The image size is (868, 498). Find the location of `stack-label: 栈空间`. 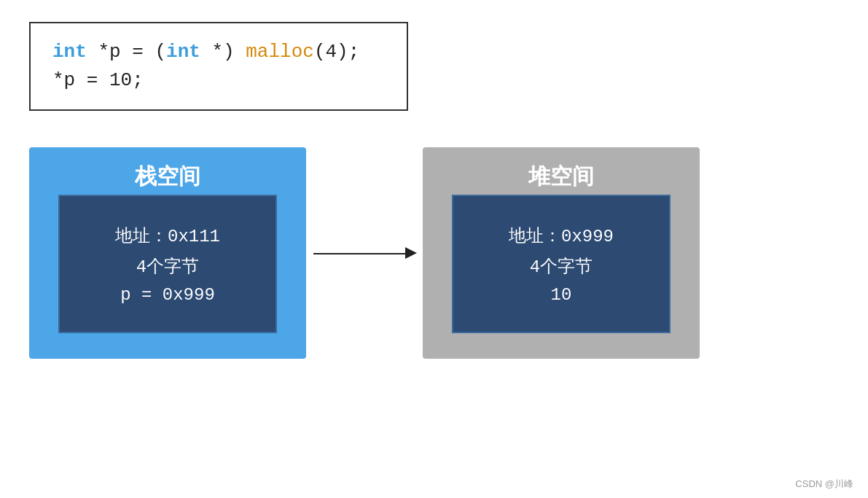

stack-label: 栈空间 is located at coordinates (168, 176).